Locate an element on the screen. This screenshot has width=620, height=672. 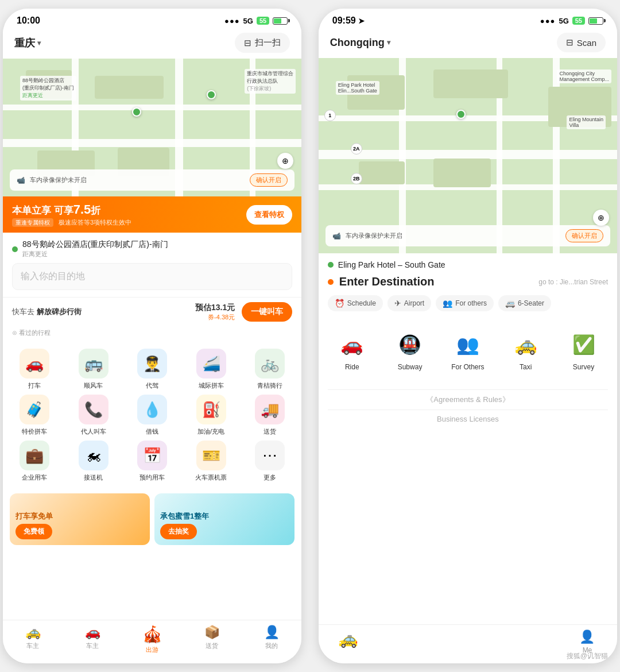
left-banner-1-text: 打车享免单 免费领 is located at coordinates (80, 525).